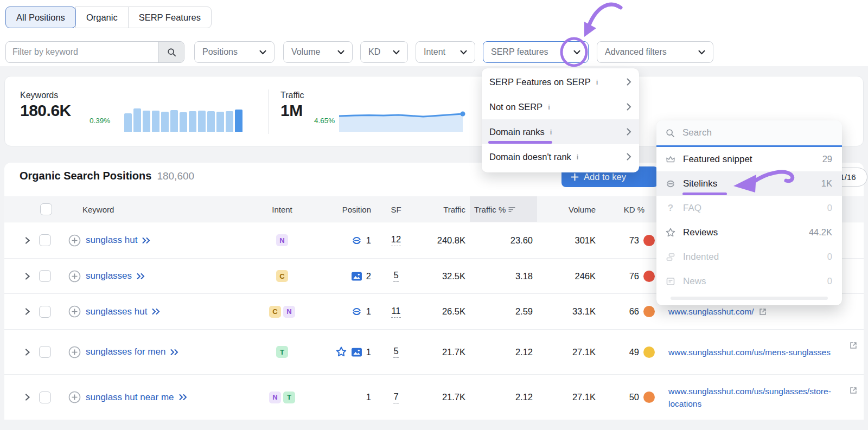 The image size is (868, 430). Describe the element at coordinates (369, 241) in the screenshot. I see `position-value: 1` at that location.